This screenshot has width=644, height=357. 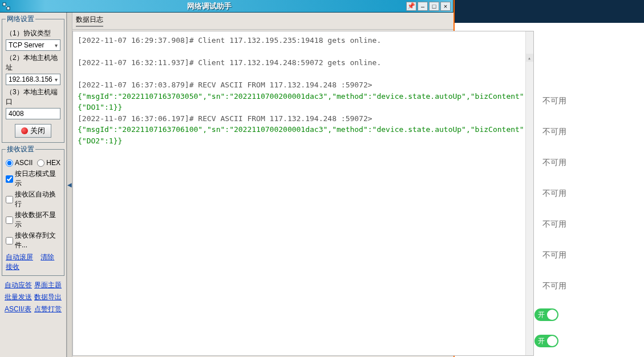 I want to click on sidebar-collapse-handle: ◀, so click(x=70, y=185).